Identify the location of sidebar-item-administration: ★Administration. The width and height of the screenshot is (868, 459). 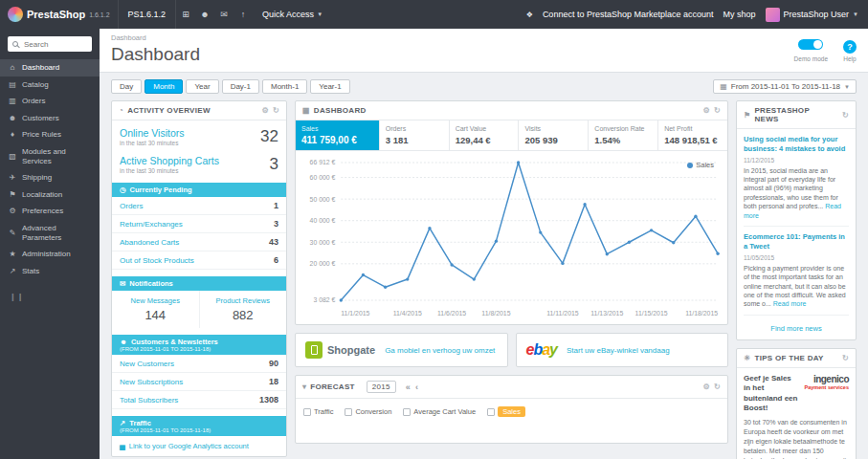
(50, 254).